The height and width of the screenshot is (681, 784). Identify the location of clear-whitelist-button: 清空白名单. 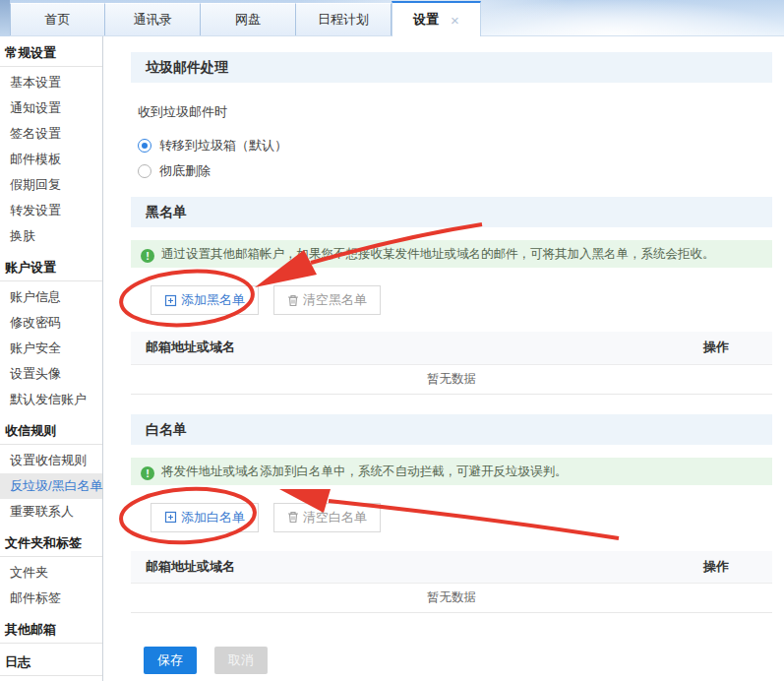
(327, 518).